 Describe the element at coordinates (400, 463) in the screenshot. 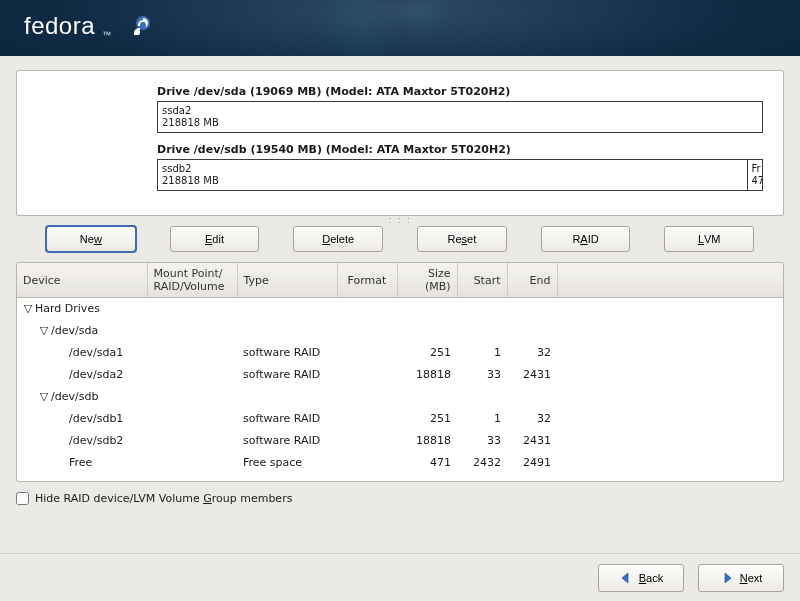

I see `table-row: FreeFree space47124322491` at that location.